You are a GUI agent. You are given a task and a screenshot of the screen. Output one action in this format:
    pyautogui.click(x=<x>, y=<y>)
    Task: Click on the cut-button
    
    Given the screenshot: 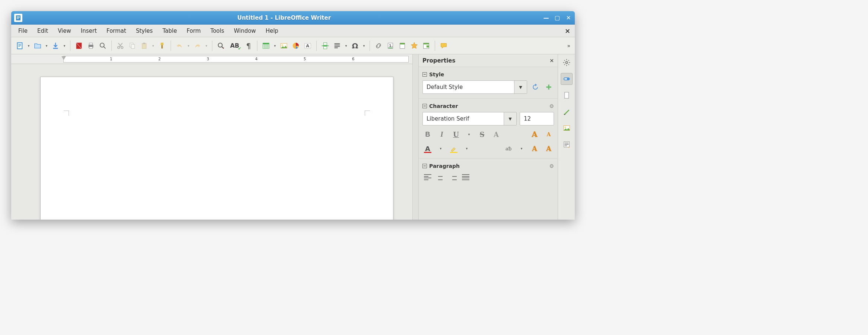 What is the action you would take?
    pyautogui.click(x=120, y=46)
    